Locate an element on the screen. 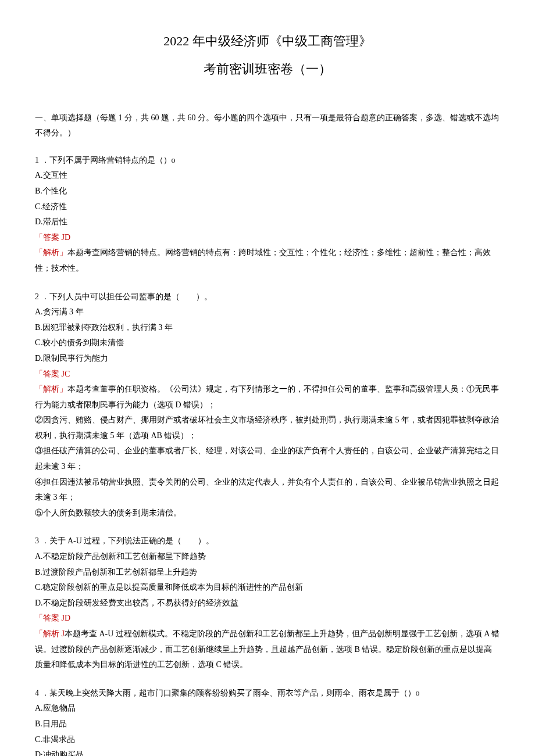  options: A.贪污满 3 年 B.因犯罪被剥夺政治权利，执行满 3 年 C.较小的债务到期… is located at coordinates (268, 335).